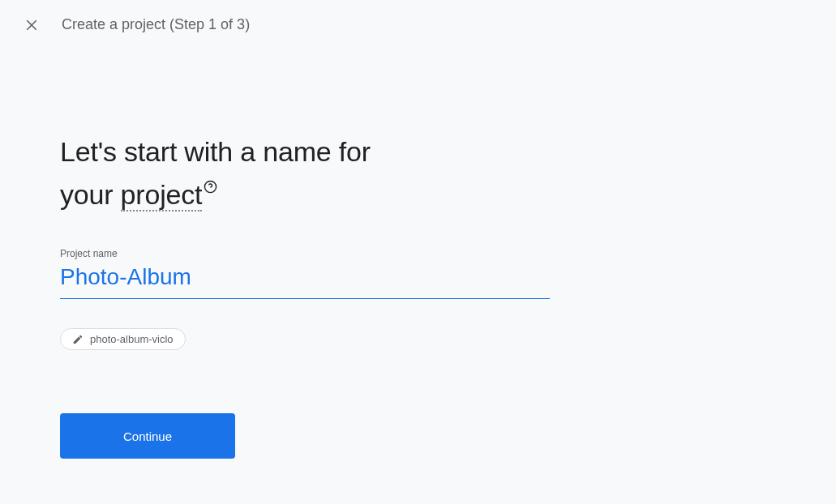 This screenshot has height=504, width=836. What do you see at coordinates (32, 25) in the screenshot?
I see `close-icon` at bounding box center [32, 25].